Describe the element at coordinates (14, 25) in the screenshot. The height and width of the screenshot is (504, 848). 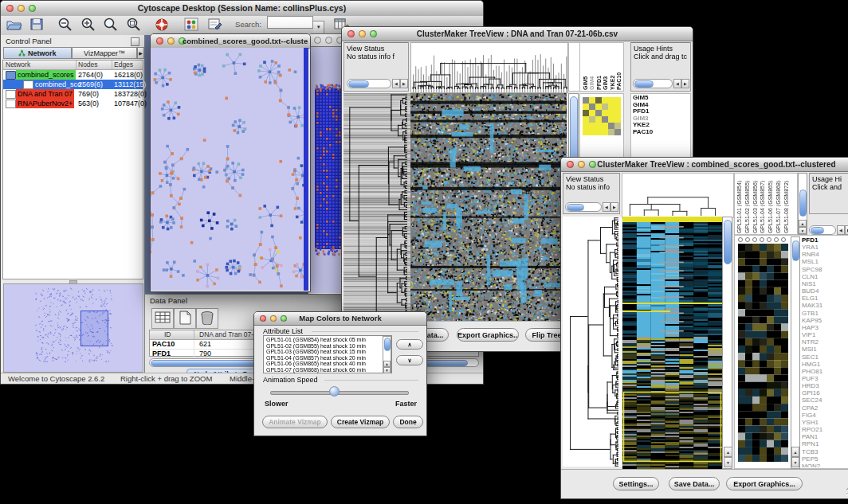
I see `open-icon` at that location.